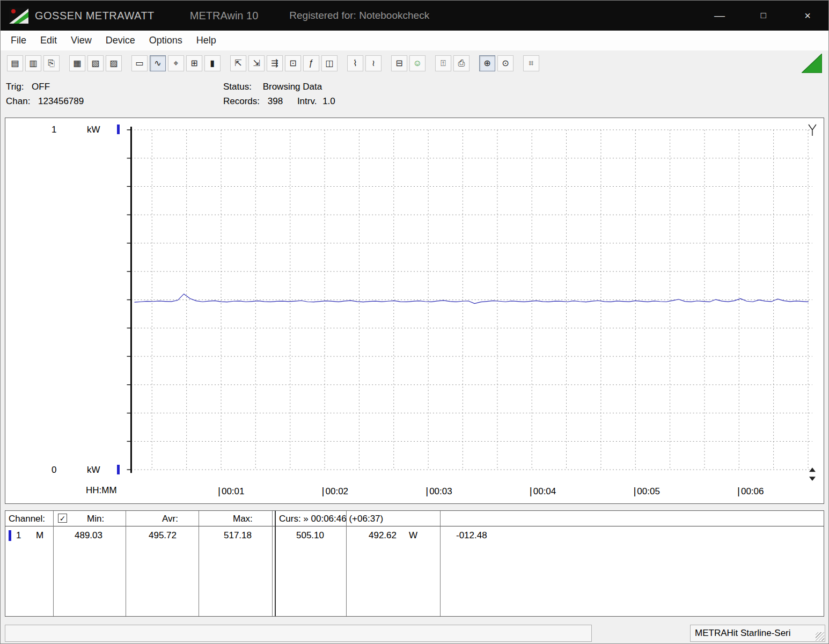 The height and width of the screenshot is (644, 829). Describe the element at coordinates (176, 63) in the screenshot. I see `crosshair-view-button: ⌖` at that location.